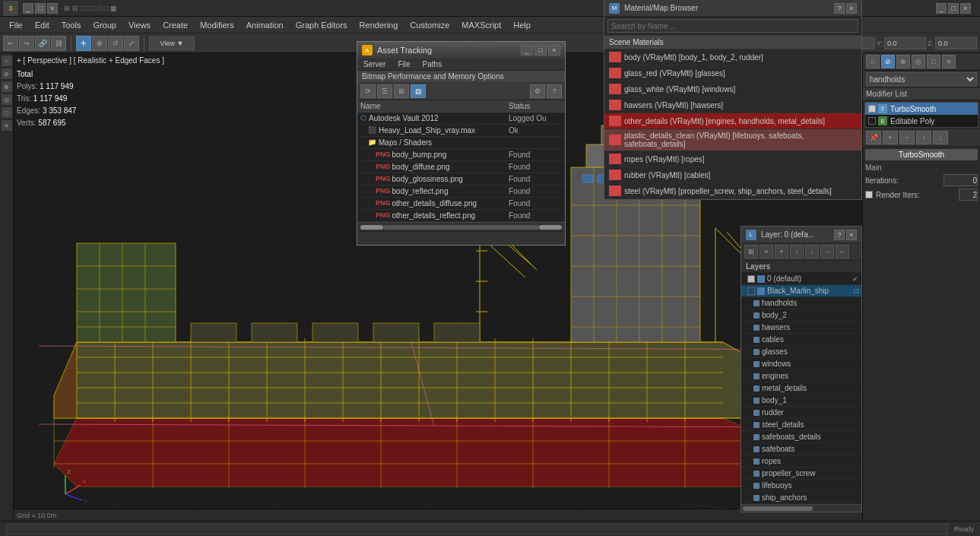 Image resolution: width=980 pixels, height=536 pixels. What do you see at coordinates (541, 50) in the screenshot?
I see `at-maximize: □` at bounding box center [541, 50].